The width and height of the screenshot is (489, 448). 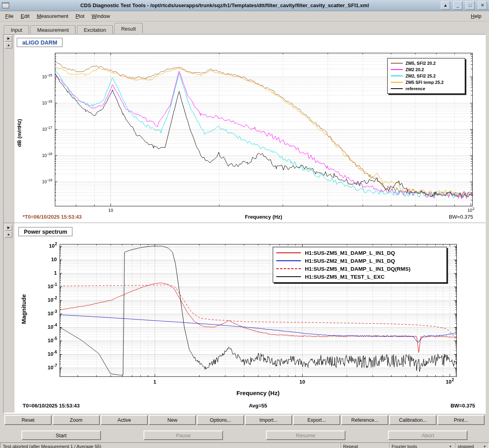 What do you see at coordinates (316, 420) in the screenshot?
I see `export-button: Export...` at bounding box center [316, 420].